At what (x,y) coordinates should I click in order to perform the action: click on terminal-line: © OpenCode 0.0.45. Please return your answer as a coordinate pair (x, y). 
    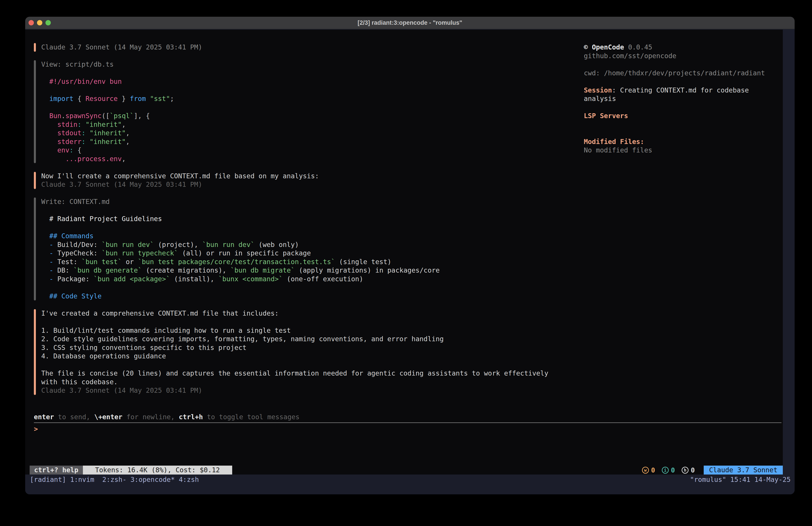
    Looking at the image, I should click on (680, 47).